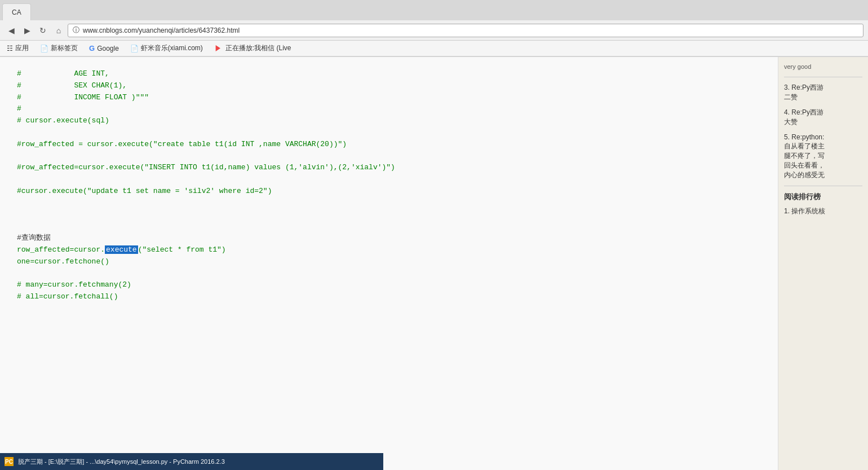  What do you see at coordinates (122, 462) in the screenshot?
I see `taskbar-label: 脱产三期 - [E:\脱产三期] - ...\day54\pymysql_les…` at bounding box center [122, 462].